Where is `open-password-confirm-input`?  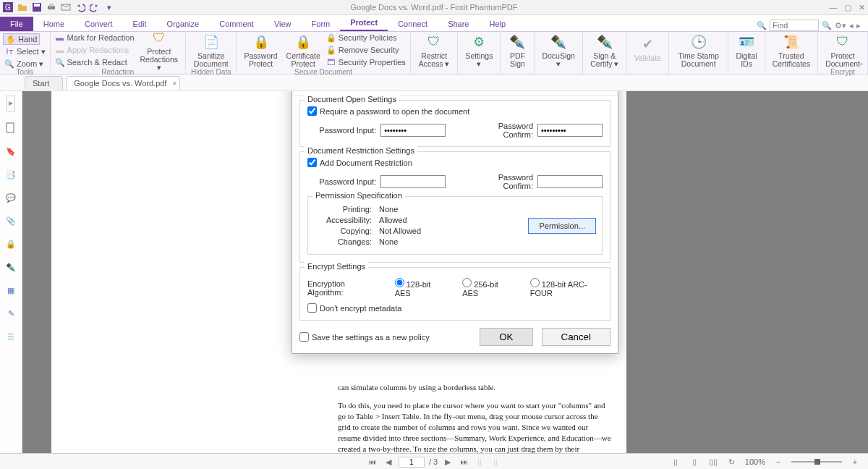
open-password-confirm-input is located at coordinates (570, 130).